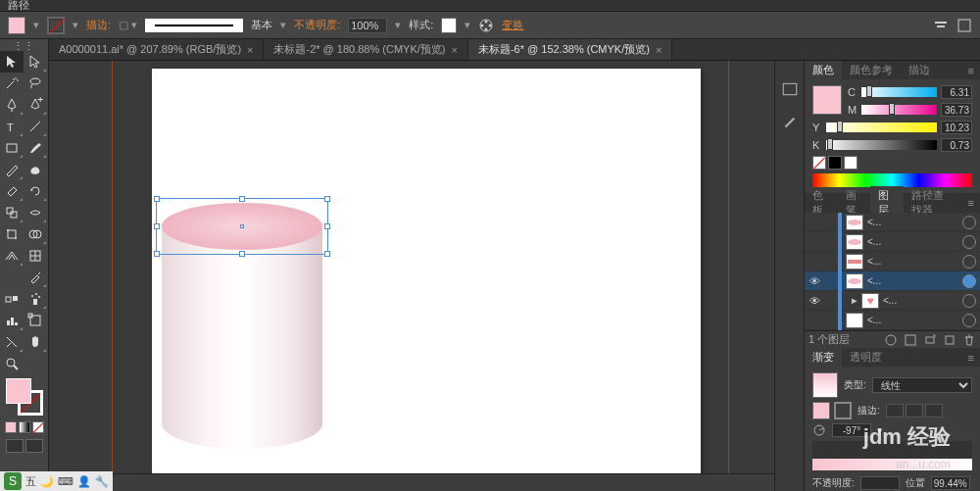 The image size is (980, 491). Describe the element at coordinates (35, 213) in the screenshot. I see `width-tool` at that location.